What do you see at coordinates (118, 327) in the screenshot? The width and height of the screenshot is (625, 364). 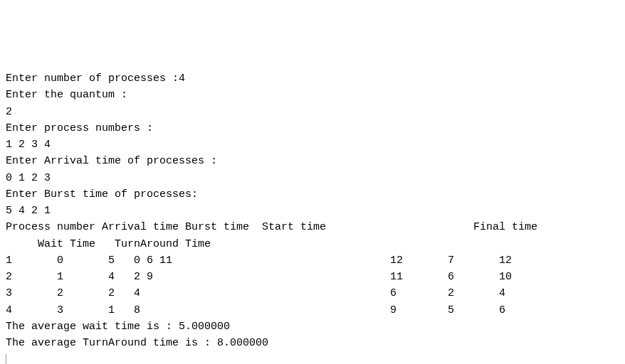 I see `line-avg-wait: The average wait time is : 5.000000` at bounding box center [118, 327].